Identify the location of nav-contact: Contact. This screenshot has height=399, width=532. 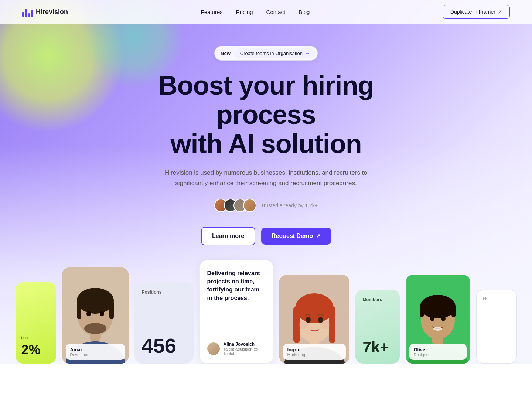
(276, 12).